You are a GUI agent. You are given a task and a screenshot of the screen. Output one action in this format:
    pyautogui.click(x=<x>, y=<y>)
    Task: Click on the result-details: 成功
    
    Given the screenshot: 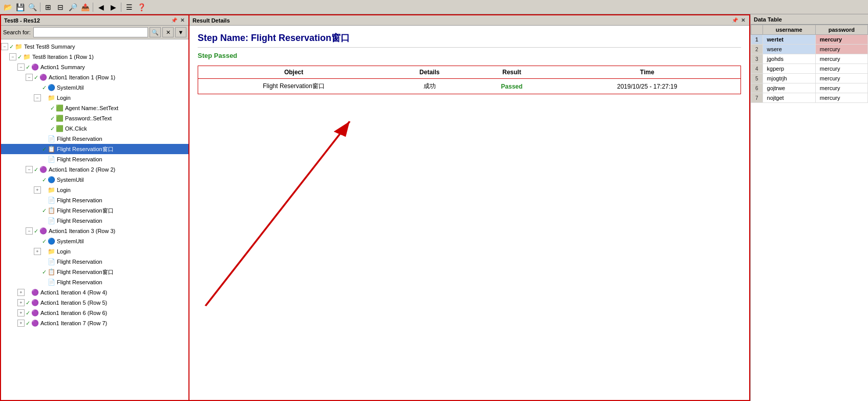 What is the action you would take?
    pyautogui.click(x=429, y=87)
    